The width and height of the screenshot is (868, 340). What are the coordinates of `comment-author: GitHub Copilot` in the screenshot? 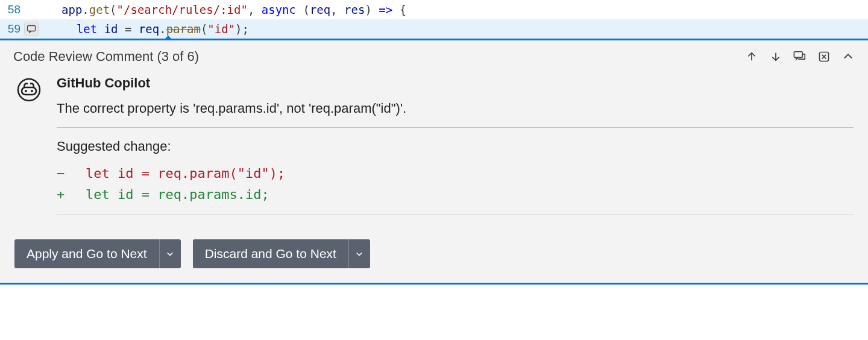 It's located at (455, 83).